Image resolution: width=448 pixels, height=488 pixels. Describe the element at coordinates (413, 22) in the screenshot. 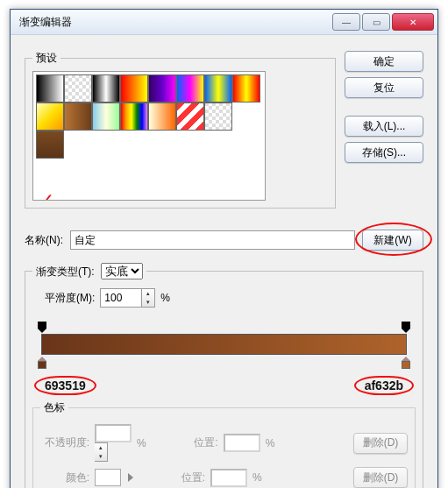

I see `close-button: ✕` at that location.